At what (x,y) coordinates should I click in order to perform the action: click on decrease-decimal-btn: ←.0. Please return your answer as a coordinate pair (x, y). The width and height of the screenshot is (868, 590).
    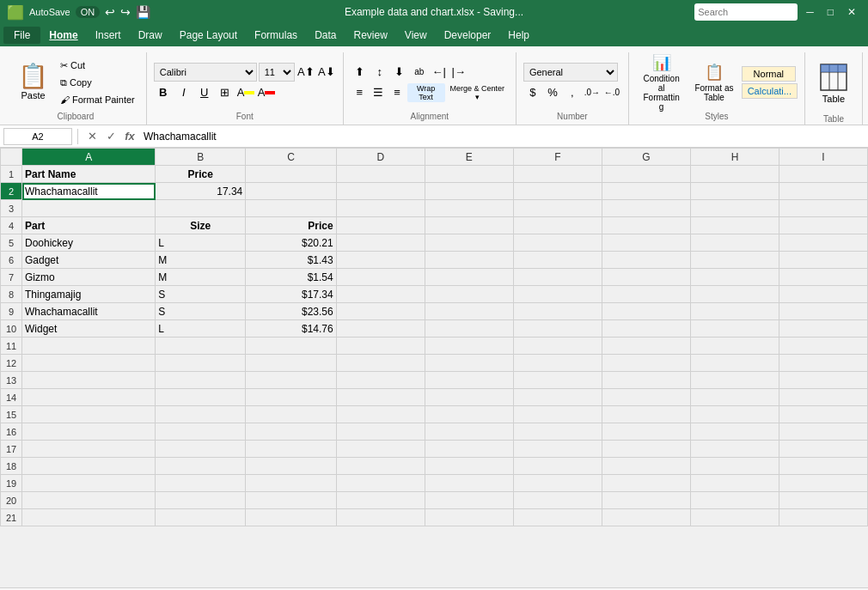
    Looking at the image, I should click on (612, 93).